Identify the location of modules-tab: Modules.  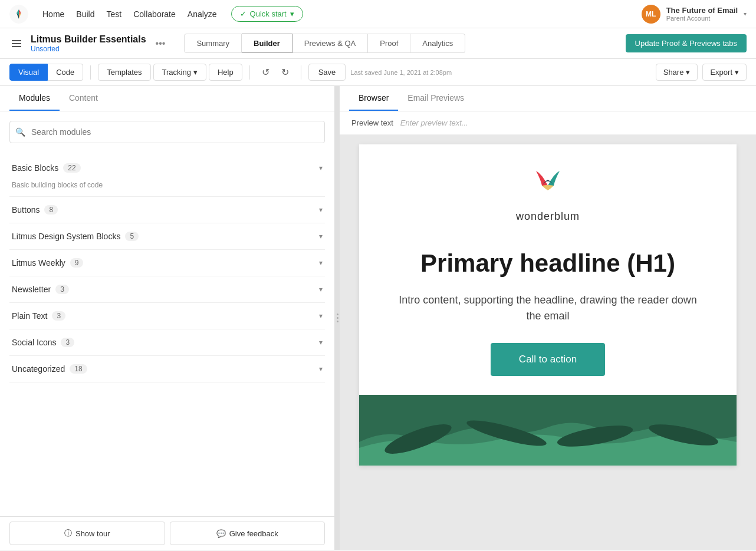
(34, 98).